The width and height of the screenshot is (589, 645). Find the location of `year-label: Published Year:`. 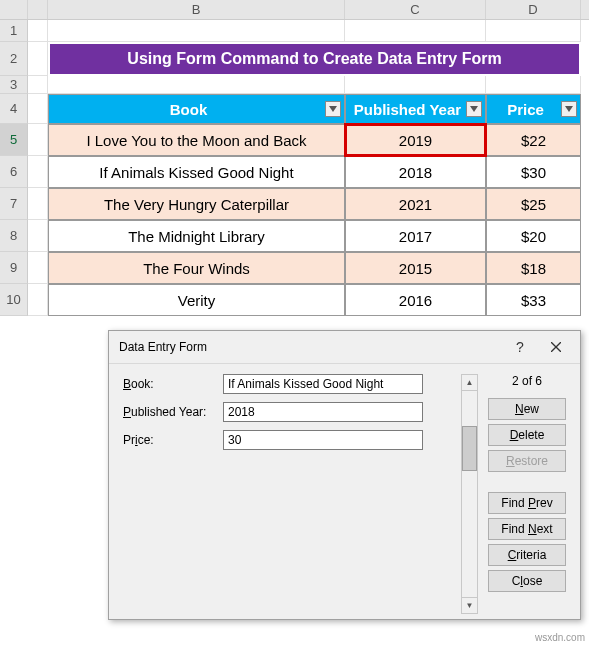

year-label: Published Year: is located at coordinates (173, 412).